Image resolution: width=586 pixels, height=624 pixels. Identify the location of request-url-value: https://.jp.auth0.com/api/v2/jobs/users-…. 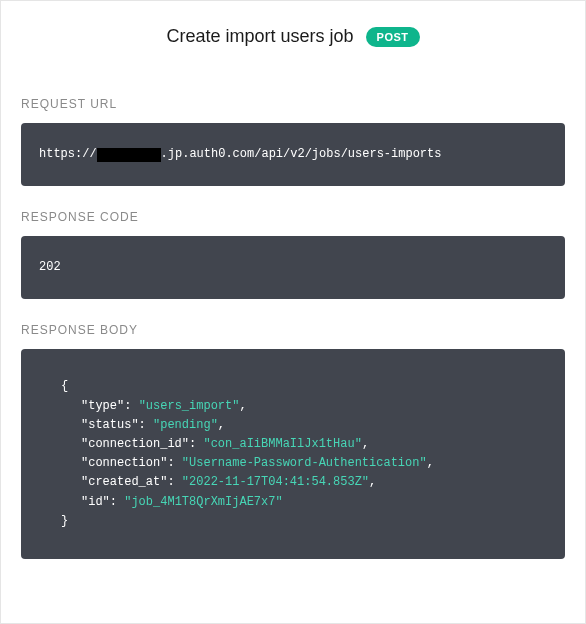
(293, 154).